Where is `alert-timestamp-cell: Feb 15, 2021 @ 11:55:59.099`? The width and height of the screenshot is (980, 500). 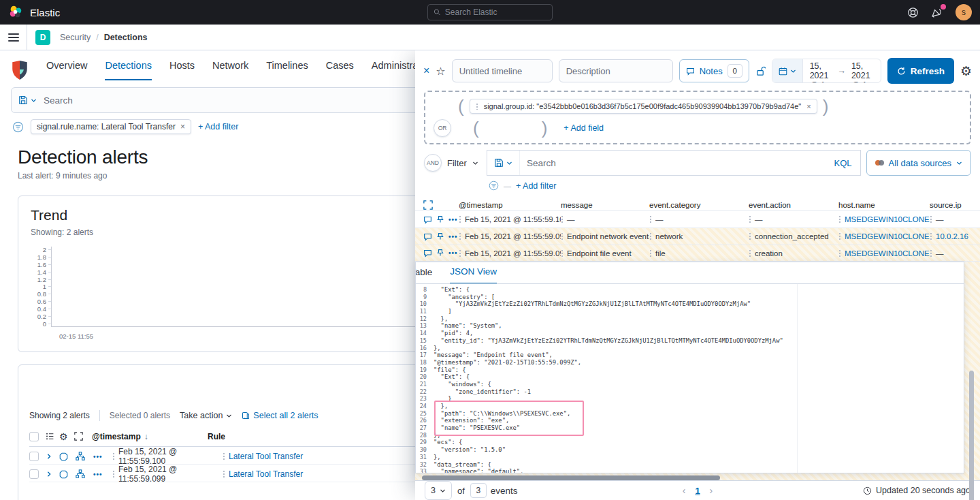
alert-timestamp-cell: Feb 15, 2021 @ 11:55:59.099 is located at coordinates (167, 474).